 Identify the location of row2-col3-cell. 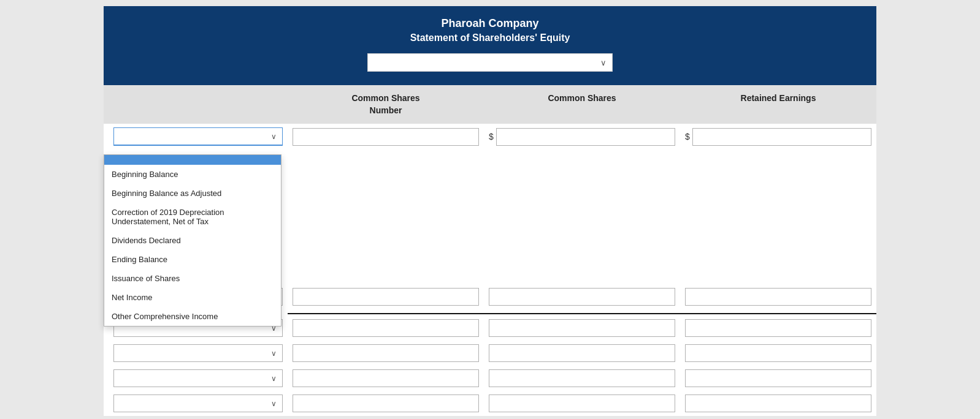
(778, 296).